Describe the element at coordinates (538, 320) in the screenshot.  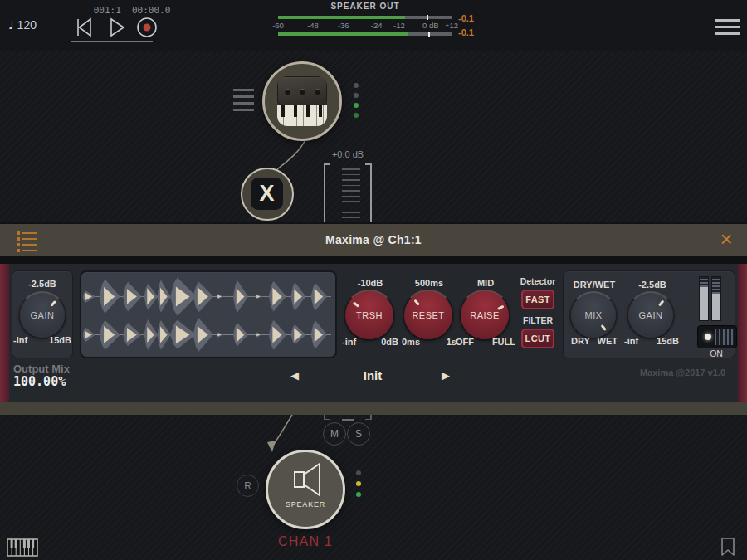
I see `filter-label: FILTER` at that location.